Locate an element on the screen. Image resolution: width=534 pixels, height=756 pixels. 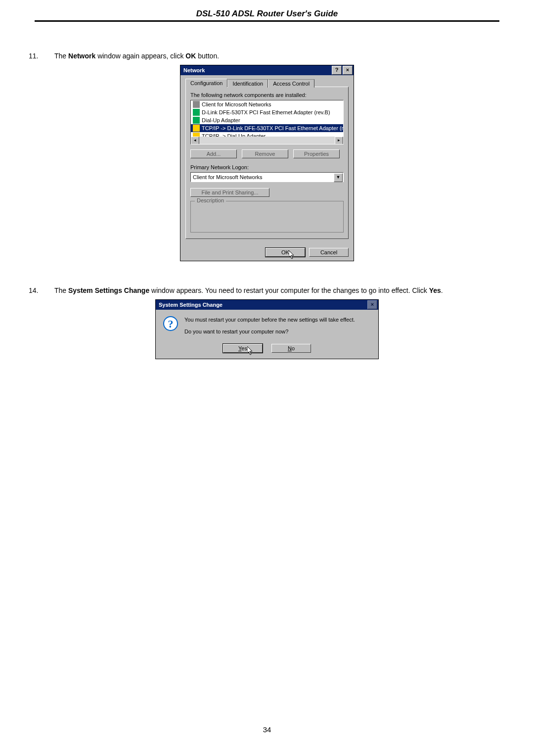
page-title: DSL-510 ADSL Router User's Guide is located at coordinates (267, 15).